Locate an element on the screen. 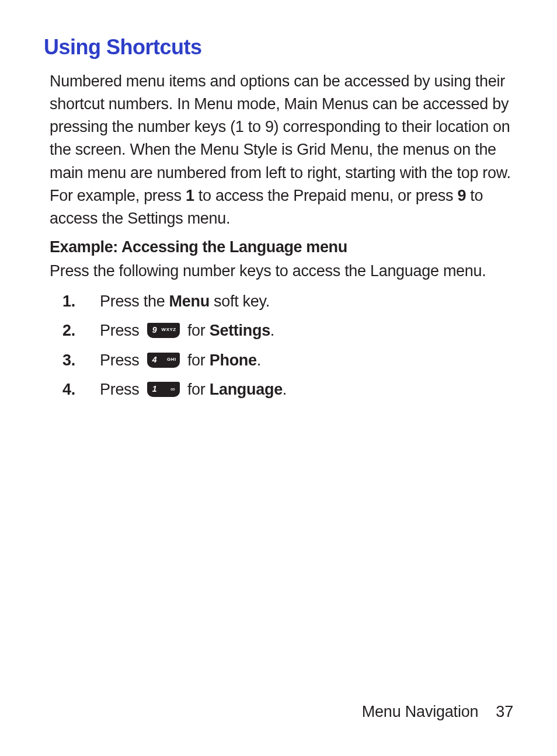 Image resolution: width=557 pixels, height=756 pixels. footer-section: Menu Navigation is located at coordinates (420, 712).